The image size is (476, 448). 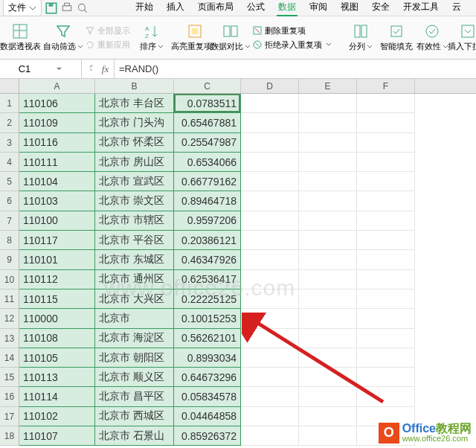 I want to click on cell: 110109, so click(x=57, y=123).